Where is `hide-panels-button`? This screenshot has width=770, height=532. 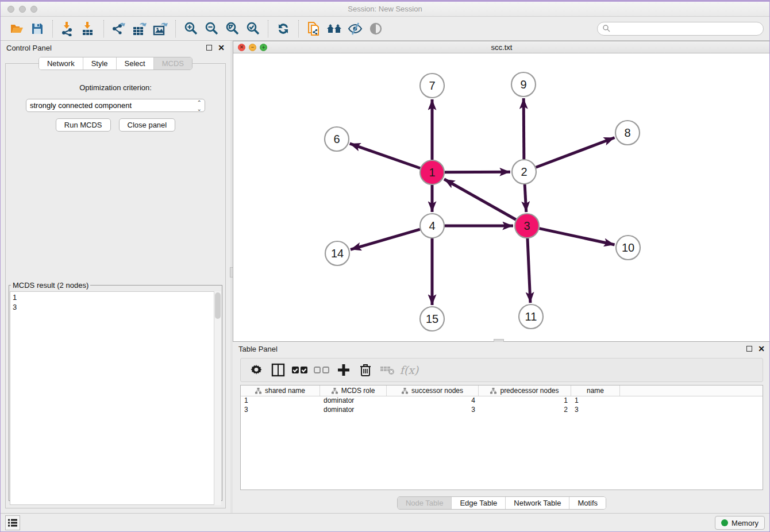
hide-panels-button is located at coordinates (355, 29).